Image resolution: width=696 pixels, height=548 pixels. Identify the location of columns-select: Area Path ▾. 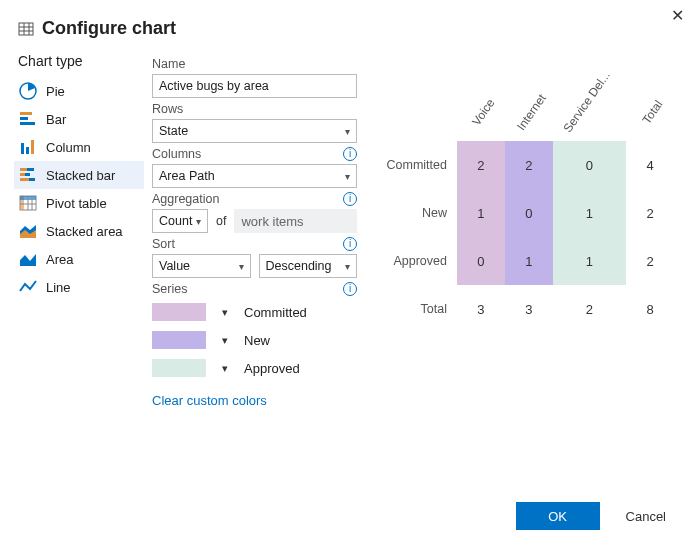
(254, 176).